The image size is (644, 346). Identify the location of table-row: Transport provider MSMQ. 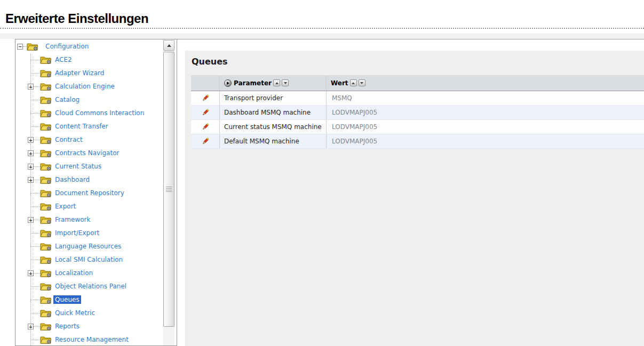
(417, 98).